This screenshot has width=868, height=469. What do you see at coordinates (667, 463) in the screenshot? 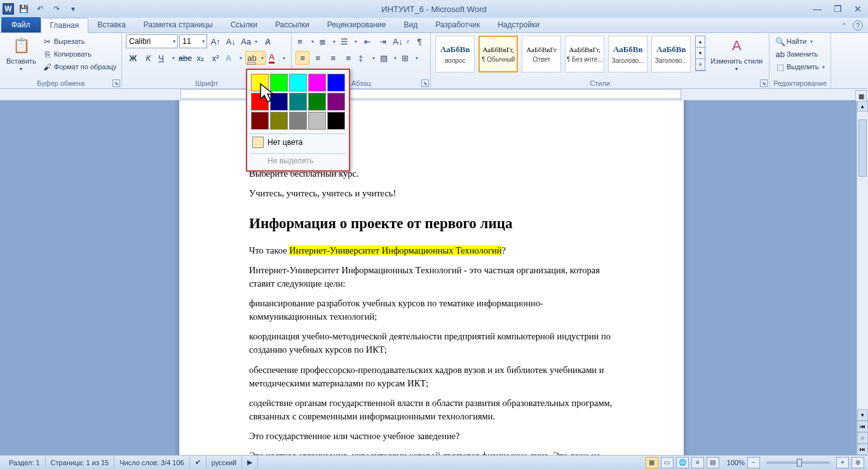
I see `view-full-screen: ▭` at bounding box center [667, 463].